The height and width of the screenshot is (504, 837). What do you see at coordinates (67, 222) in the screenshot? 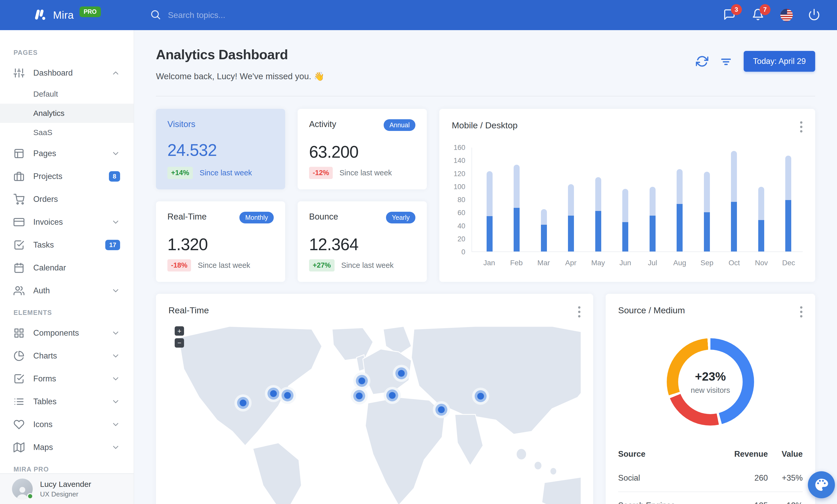
I see `sidebar-item-invoices: Invoices` at bounding box center [67, 222].